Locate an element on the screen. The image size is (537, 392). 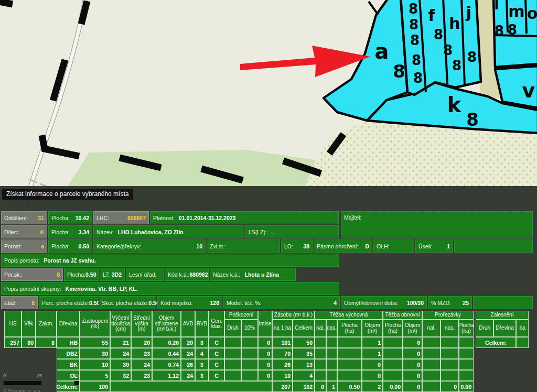
field-zvlst: Zvl.st.: is located at coordinates (243, 246).